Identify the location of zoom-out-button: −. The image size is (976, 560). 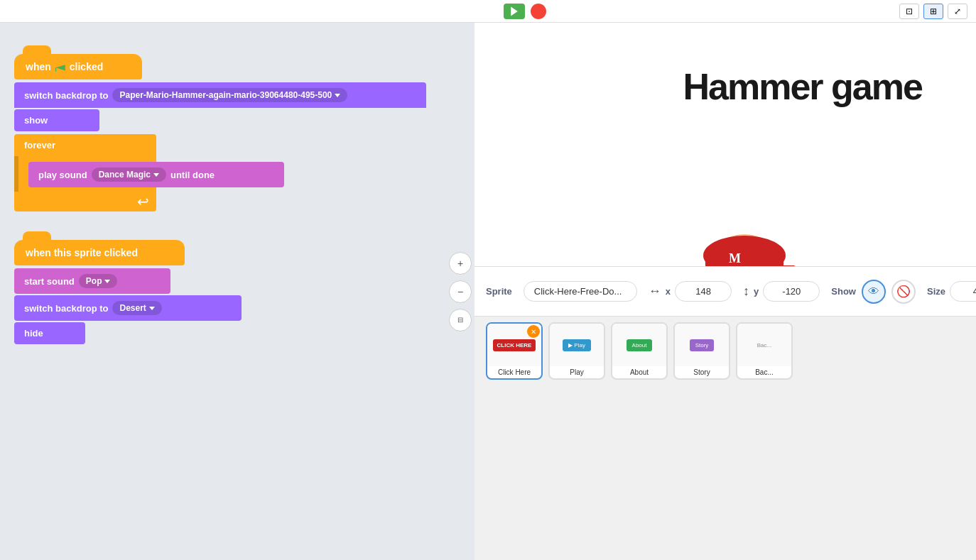
(460, 292).